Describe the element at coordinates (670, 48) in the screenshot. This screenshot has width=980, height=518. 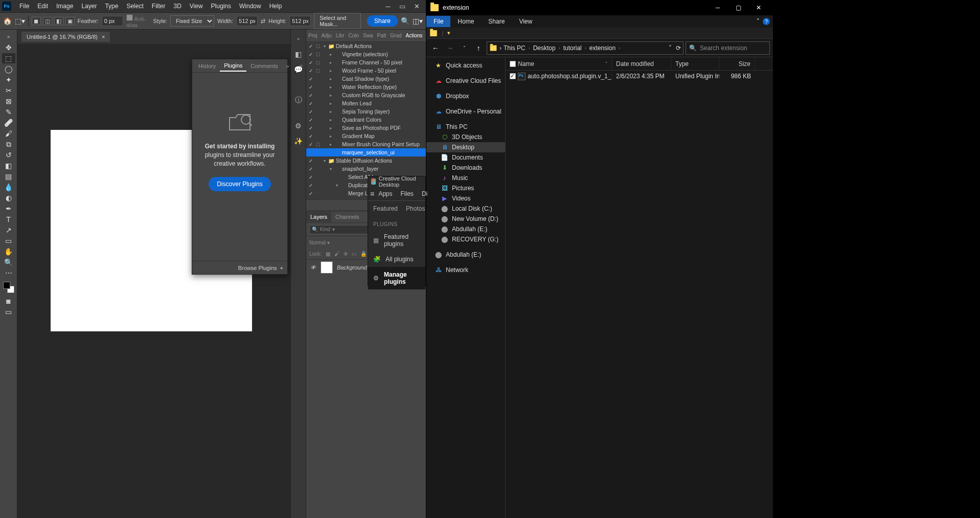
I see `addr-dropdown-icon: ˅` at that location.